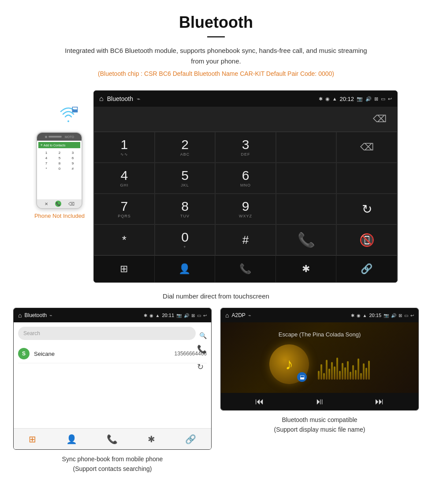 The height and width of the screenshot is (504, 432). Describe the element at coordinates (406, 316) in the screenshot. I see `music-win-icon: ▭` at that location.